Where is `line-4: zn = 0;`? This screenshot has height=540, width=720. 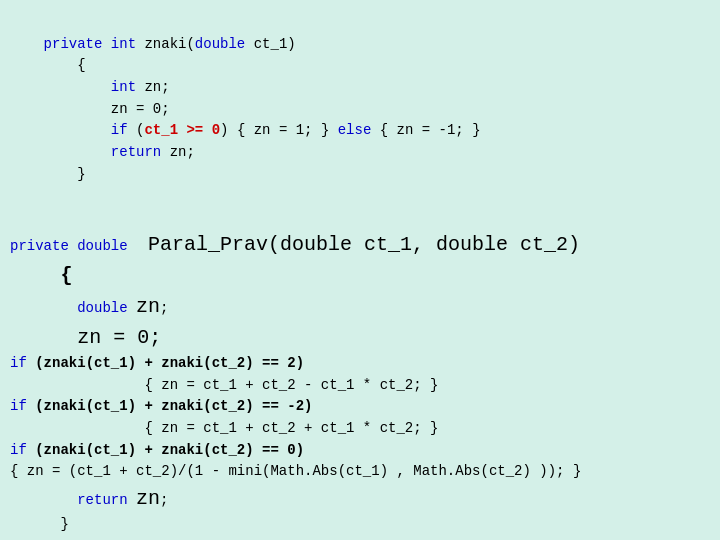
line-4: zn = 0; is located at coordinates (90, 109).